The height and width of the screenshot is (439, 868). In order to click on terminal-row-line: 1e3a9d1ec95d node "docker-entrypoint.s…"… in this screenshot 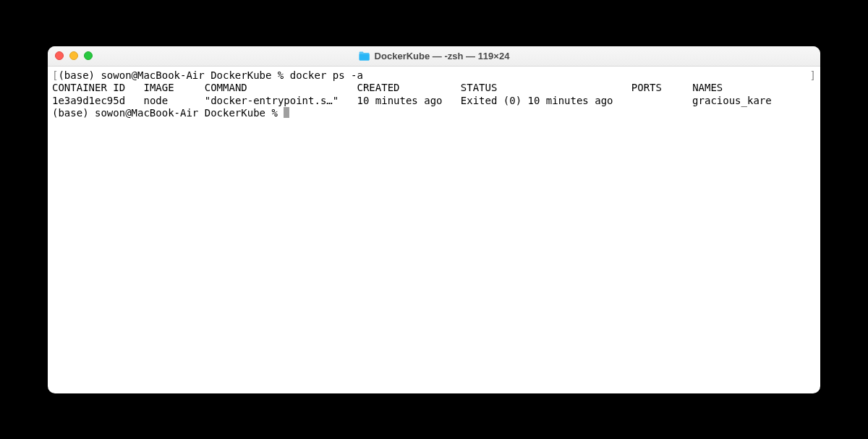, I will do `click(434, 101)`.